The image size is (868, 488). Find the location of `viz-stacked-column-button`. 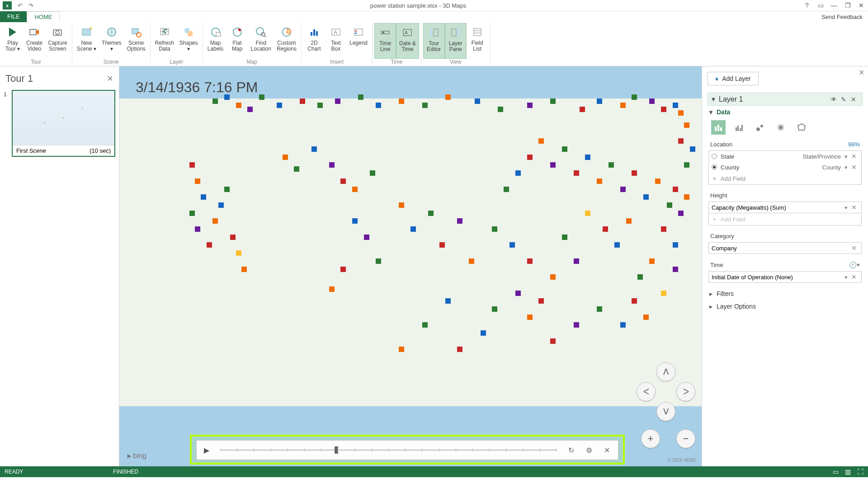

viz-stacked-column-button is located at coordinates (718, 127).